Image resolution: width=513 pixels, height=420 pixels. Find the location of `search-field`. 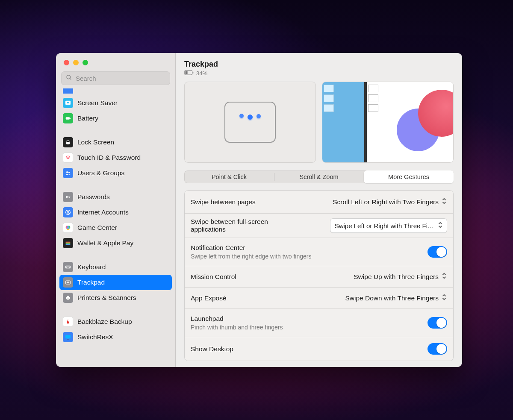

search-field is located at coordinates (115, 78).